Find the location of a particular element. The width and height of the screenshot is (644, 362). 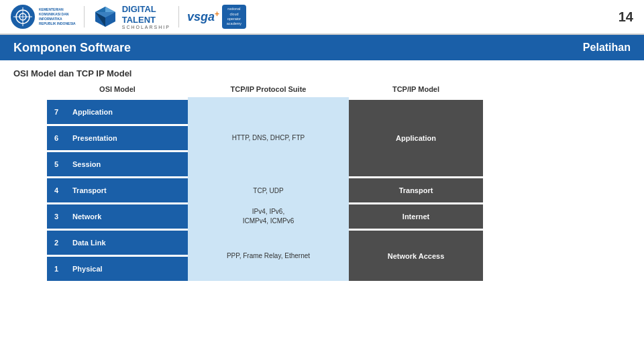

tcp-cell-ipv4: IPv4, IPv6,ICMPv4, ICMPv6 is located at coordinates (268, 217).